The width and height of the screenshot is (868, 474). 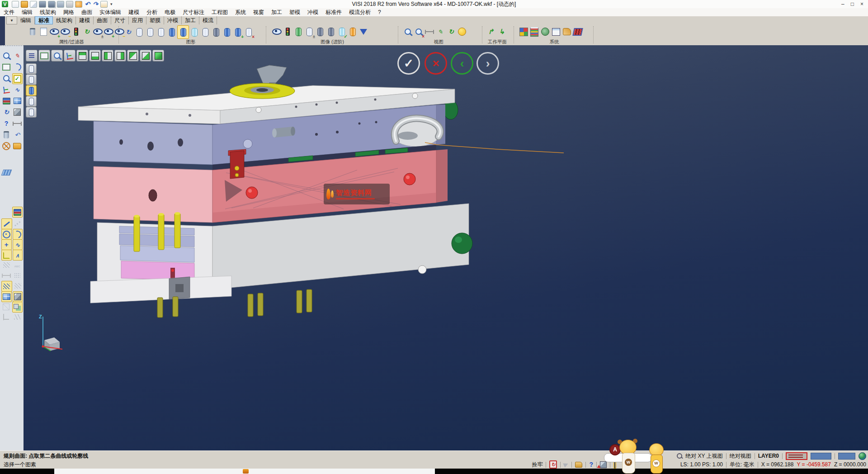 I want to click on mold-handle, so click(x=416, y=132).